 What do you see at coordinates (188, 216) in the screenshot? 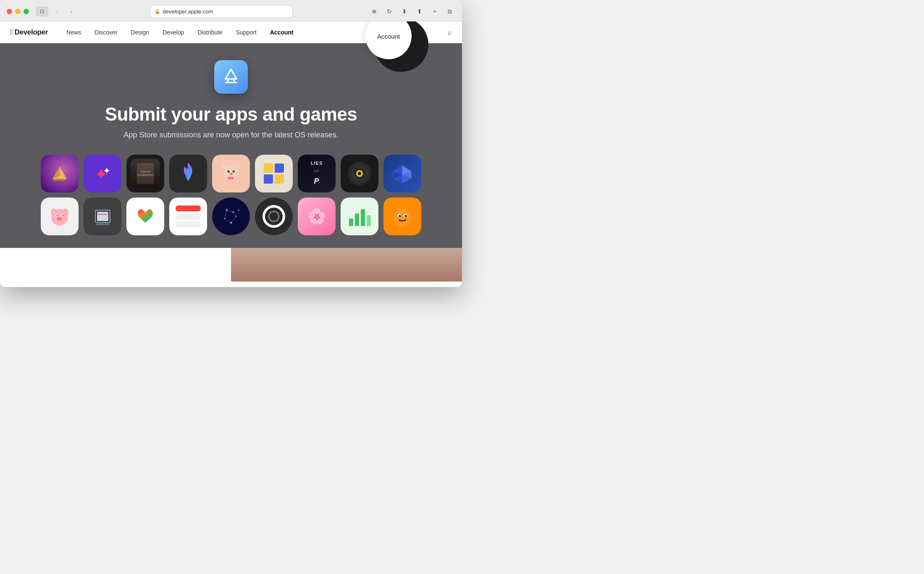
I see `app-icon-tasks` at bounding box center [188, 216].